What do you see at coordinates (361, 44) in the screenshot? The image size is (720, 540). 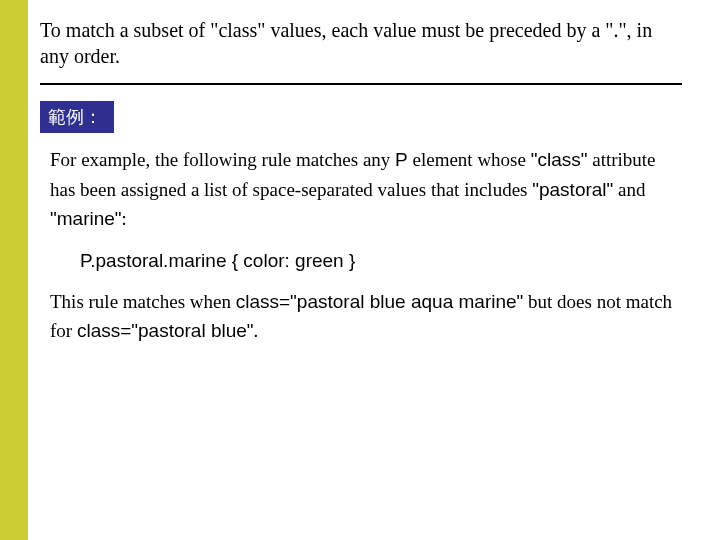 I see `intro-text: To match a subset of "class" values, eac…` at bounding box center [361, 44].